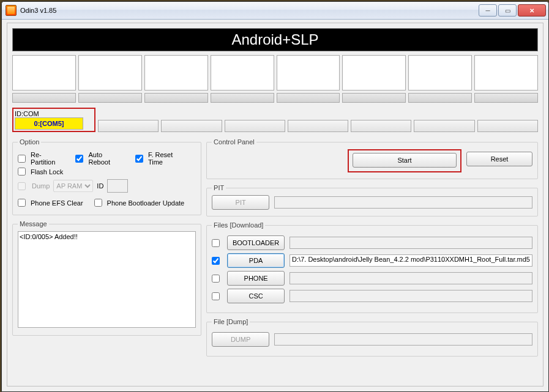 The image size is (549, 392). I want to click on window-title: Odin3 v1.85, so click(248, 10).